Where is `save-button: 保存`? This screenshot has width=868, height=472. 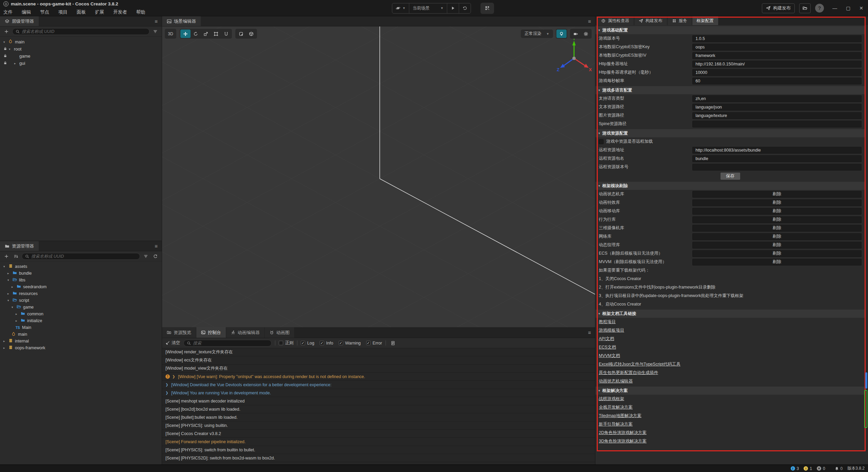
save-button: 保存 is located at coordinates (730, 176).